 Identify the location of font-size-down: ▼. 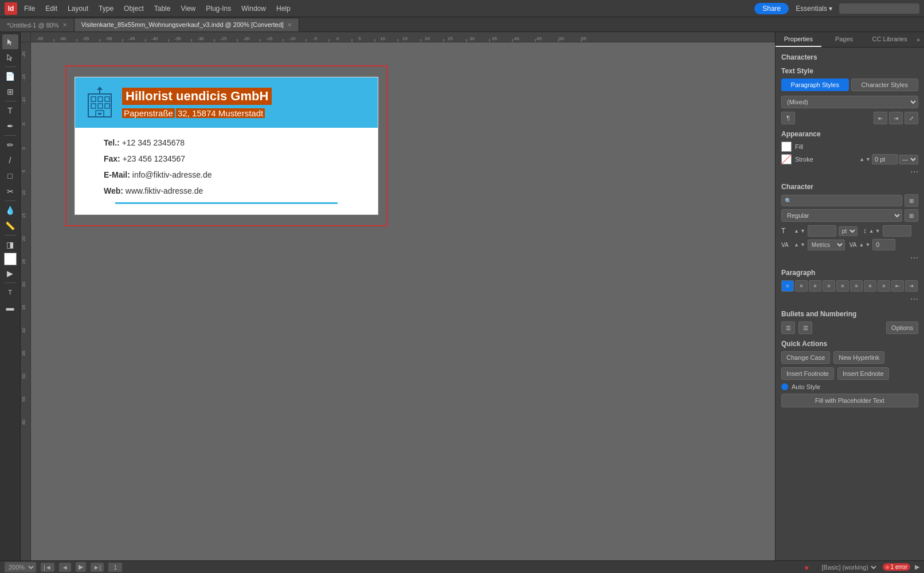
(802, 231).